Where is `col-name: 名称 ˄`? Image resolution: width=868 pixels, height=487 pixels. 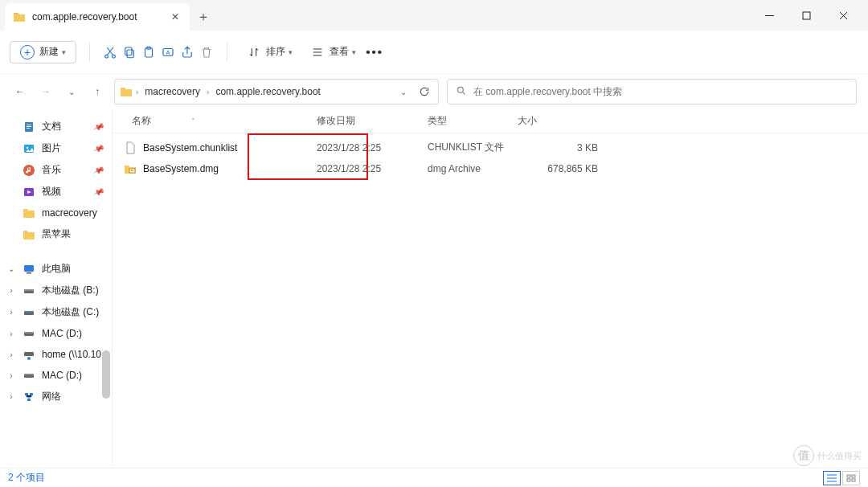
col-name: 名称 ˄ is located at coordinates (220, 121).